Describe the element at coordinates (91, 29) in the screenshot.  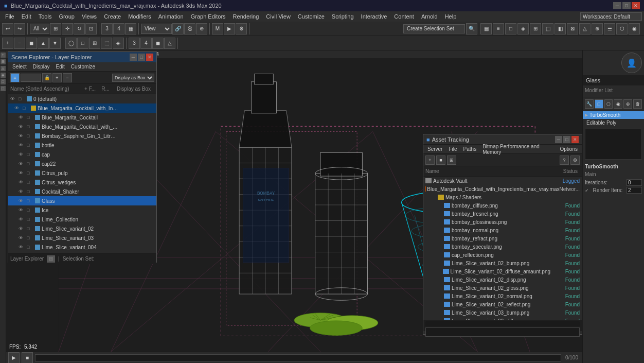
I see `scale-button: ⊡` at that location.